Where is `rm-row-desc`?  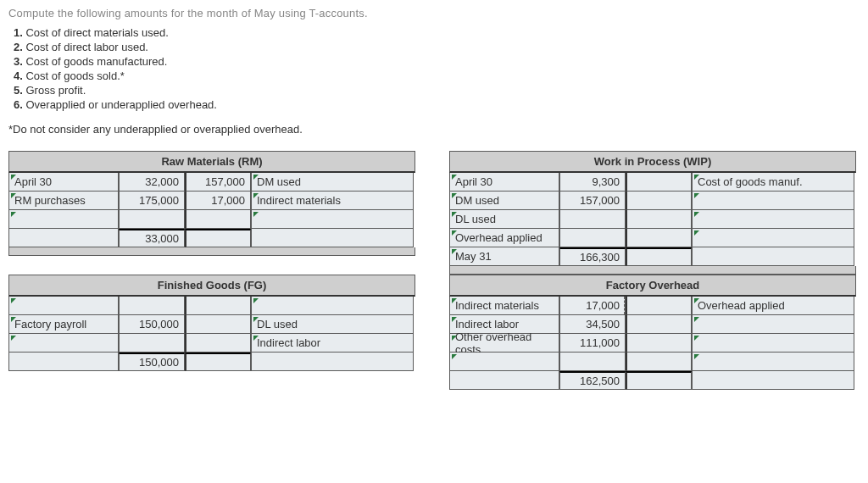 rm-row-desc is located at coordinates (332, 219).